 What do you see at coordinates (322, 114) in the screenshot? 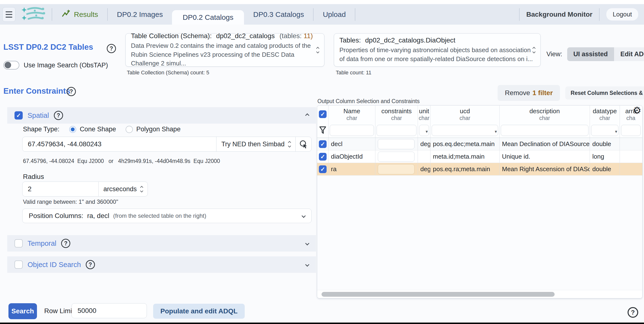
I see `select-all-checkbox: ✓` at bounding box center [322, 114].